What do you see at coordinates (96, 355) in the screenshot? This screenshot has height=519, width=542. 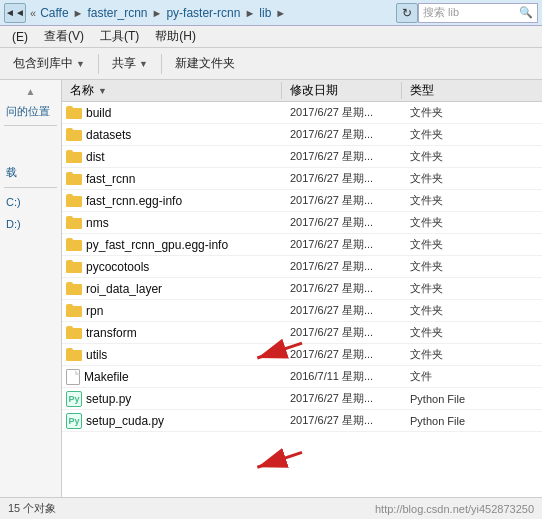 I see `file-name: utils` at bounding box center [96, 355].